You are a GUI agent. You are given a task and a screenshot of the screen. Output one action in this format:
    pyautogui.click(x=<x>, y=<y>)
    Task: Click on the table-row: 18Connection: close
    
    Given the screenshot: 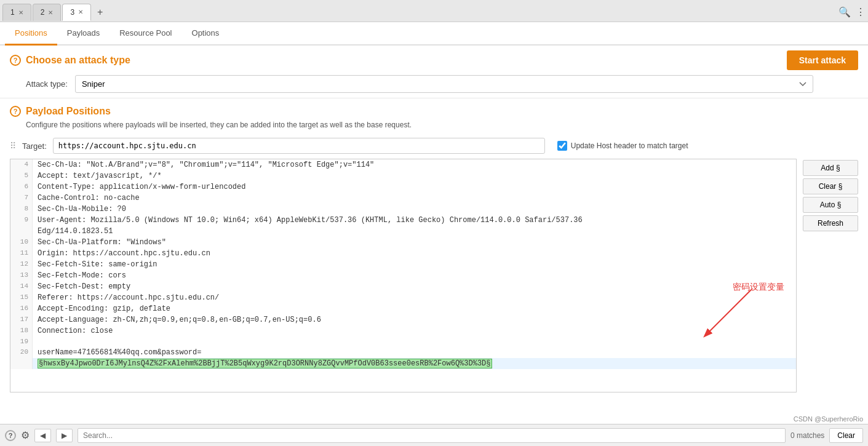 What is the action you would take?
    pyautogui.click(x=404, y=331)
    